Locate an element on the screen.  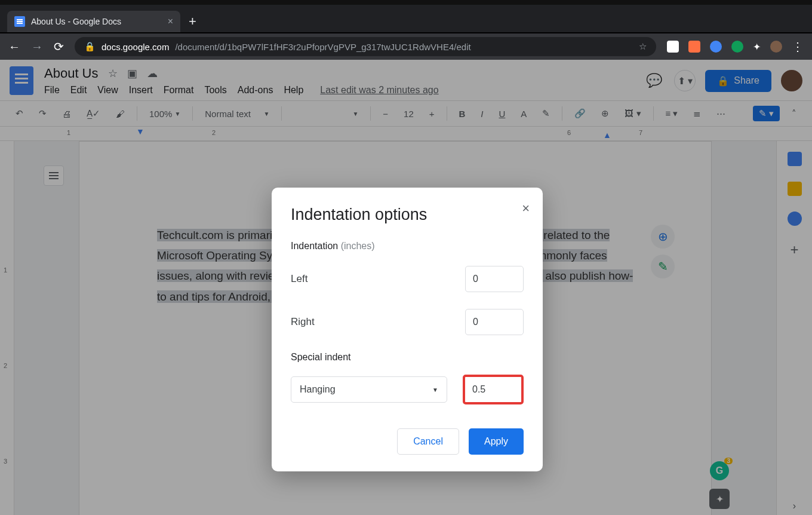
special-indent-label: Special indent is located at coordinates (321, 357).